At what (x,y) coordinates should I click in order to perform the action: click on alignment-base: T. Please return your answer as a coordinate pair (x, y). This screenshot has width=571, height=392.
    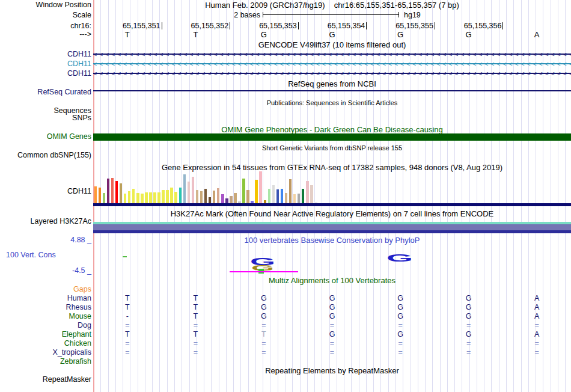
    Looking at the image, I should click on (264, 334).